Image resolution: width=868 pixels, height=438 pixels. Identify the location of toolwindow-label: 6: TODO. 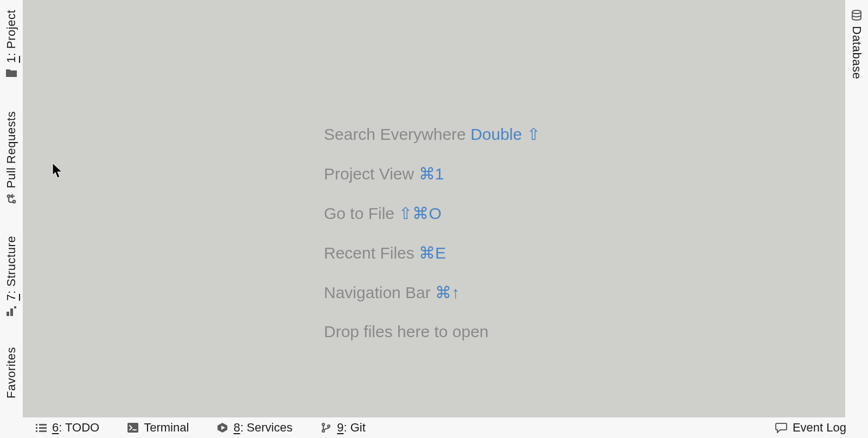
(76, 428).